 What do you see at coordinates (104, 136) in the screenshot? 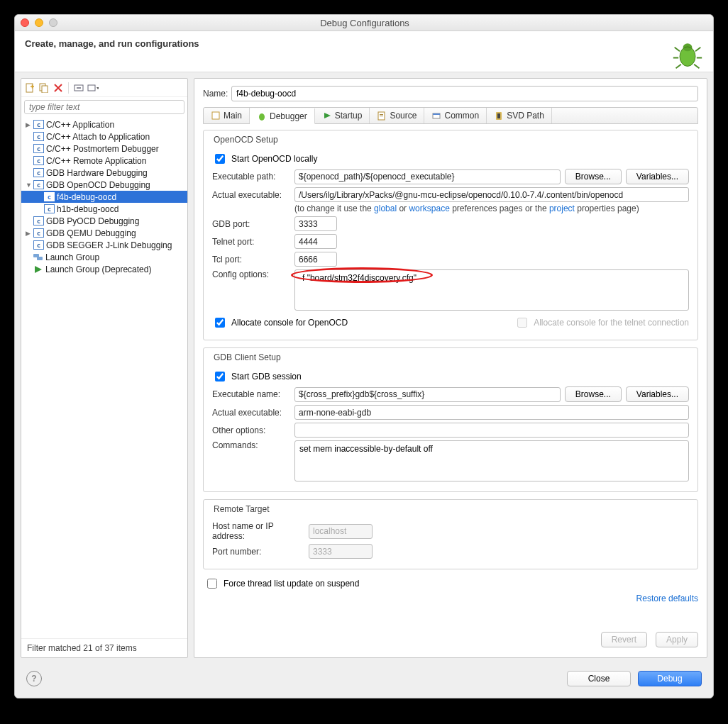
I see `tree-item-c-attach: cC/C++ Attach to Application` at bounding box center [104, 136].